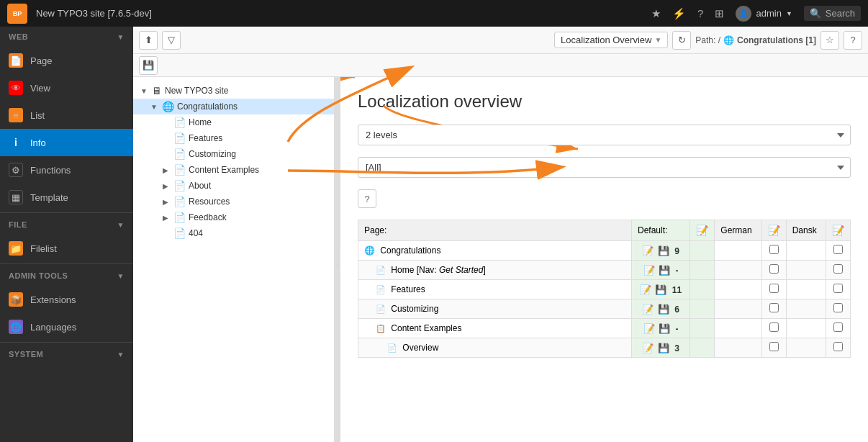 This screenshot has width=868, height=442. Describe the element at coordinates (66, 354) in the screenshot. I see `section-system-header: SYSTEM ▼` at that location.